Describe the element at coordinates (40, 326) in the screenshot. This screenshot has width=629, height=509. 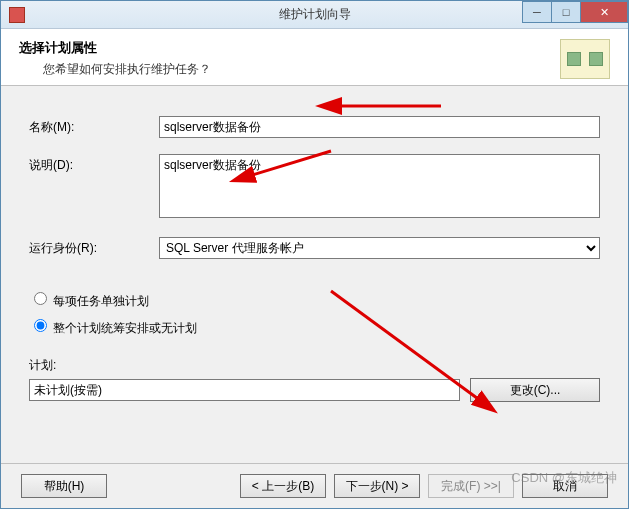
I see `radio-whole-plan-input` at that location.